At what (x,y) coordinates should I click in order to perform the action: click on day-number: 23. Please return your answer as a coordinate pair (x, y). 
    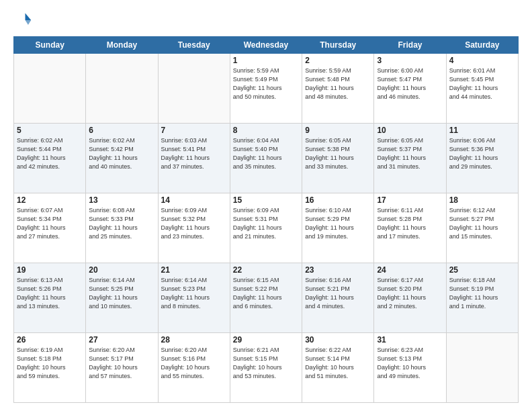
    Looking at the image, I should click on (338, 270).